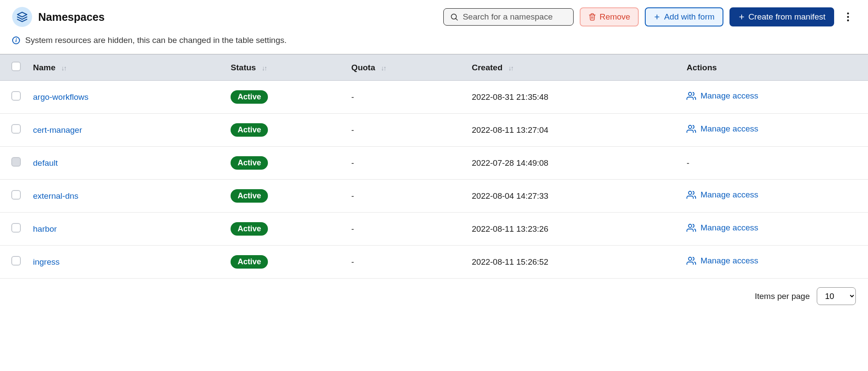  I want to click on namespaces-icon, so click(22, 17).